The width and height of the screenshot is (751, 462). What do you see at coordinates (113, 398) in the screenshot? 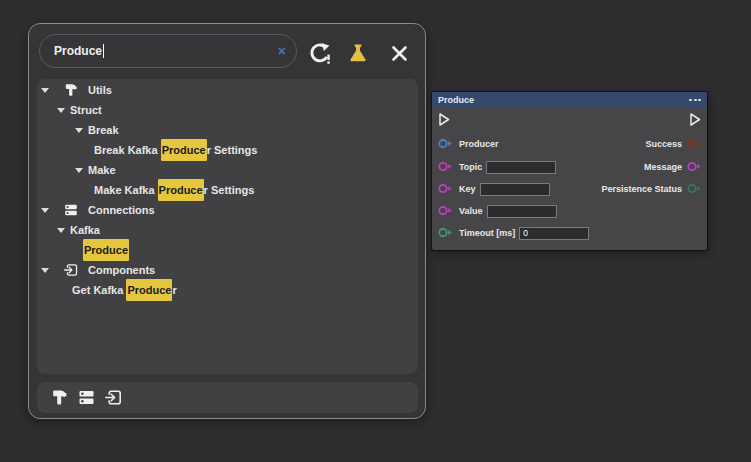
I see `components-import-icon` at bounding box center [113, 398].